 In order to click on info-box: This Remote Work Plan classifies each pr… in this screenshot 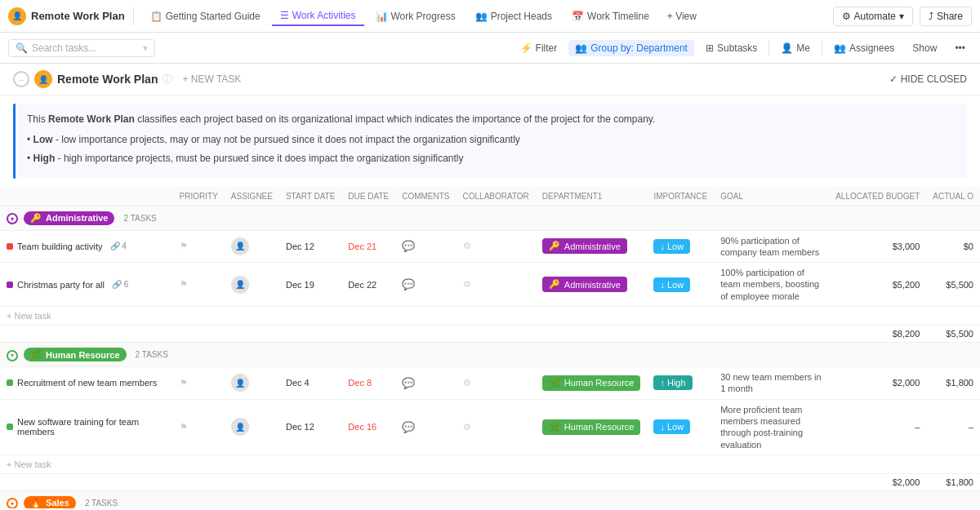, I will do `click(490, 141)`.